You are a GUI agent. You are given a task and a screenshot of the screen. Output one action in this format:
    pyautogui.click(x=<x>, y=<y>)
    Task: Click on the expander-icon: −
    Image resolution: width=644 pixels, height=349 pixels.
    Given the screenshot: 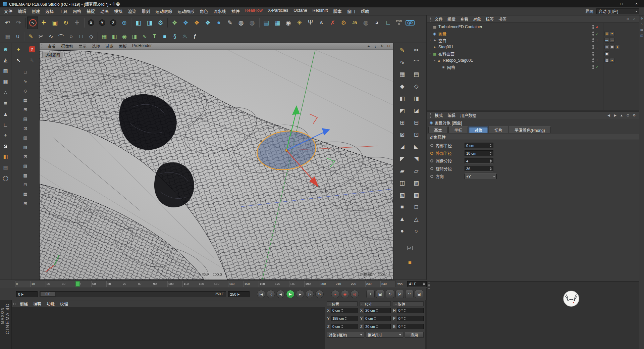 What is the action you would take?
    pyautogui.click(x=435, y=60)
    